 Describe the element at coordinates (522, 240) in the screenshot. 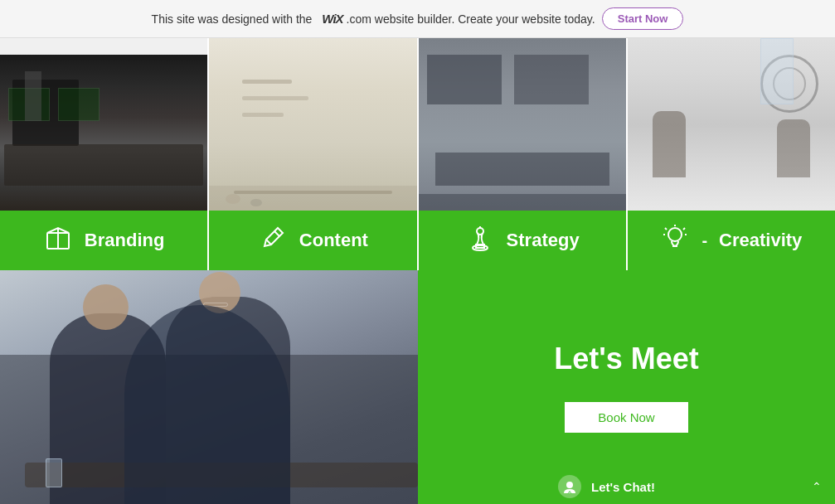

I see `strategy-label-bar: Strategy` at that location.